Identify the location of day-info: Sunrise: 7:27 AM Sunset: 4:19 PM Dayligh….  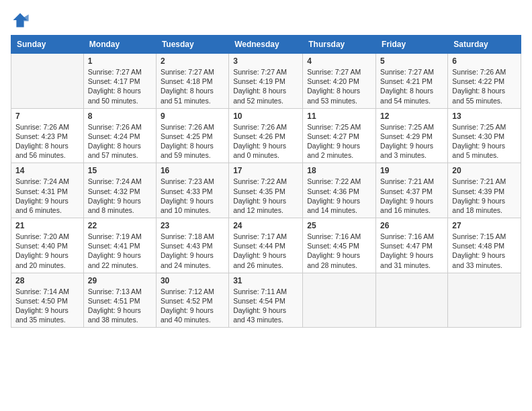
(266, 86).